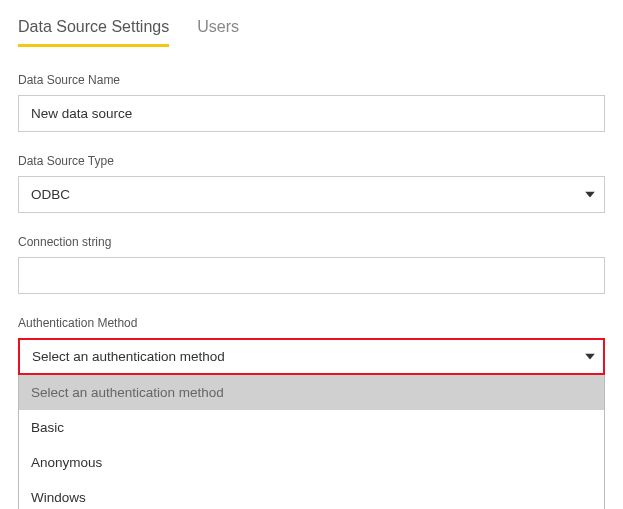 Image resolution: width=623 pixels, height=509 pixels. What do you see at coordinates (312, 184) in the screenshot?
I see `field-group-type: Data Source Type ODBC` at bounding box center [312, 184].